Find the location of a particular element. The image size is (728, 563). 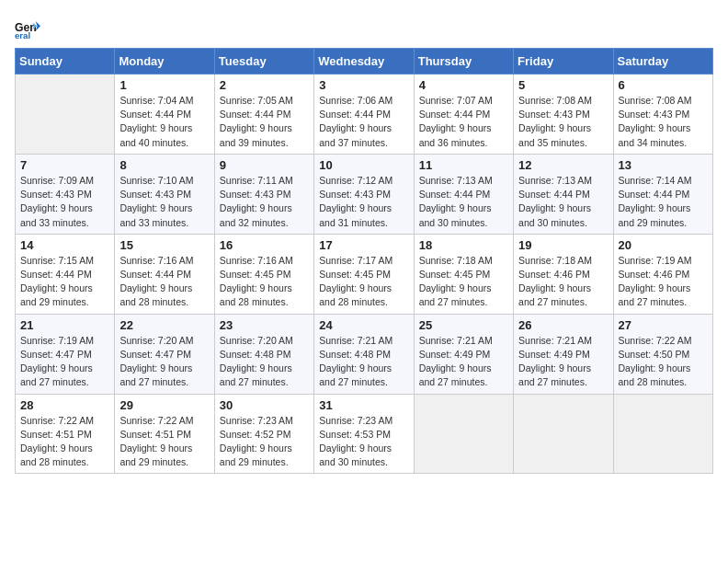

calendar-cell: 22Sunrise: 7:20 AM Sunset: 4:47 PM Dayli… is located at coordinates (165, 353).